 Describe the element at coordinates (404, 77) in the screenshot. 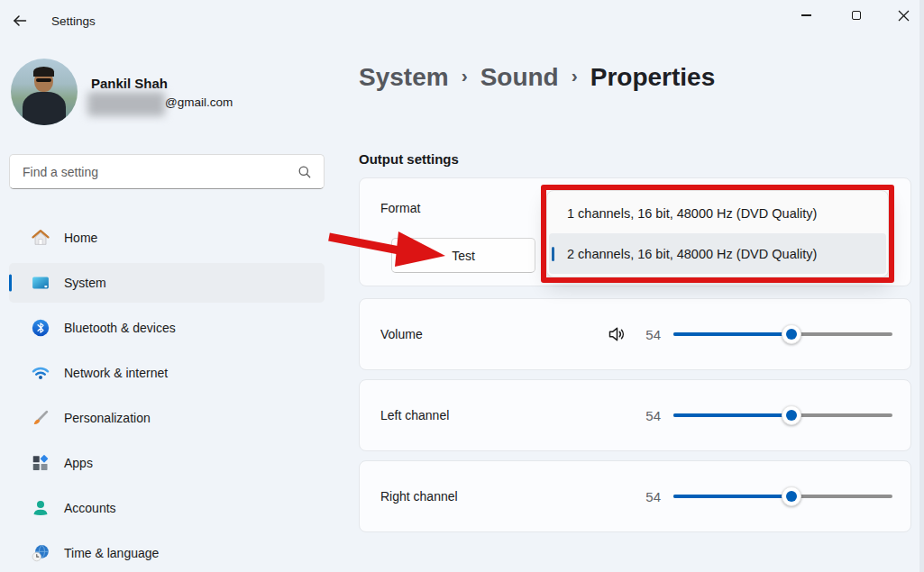

I see `breadcrumb-system: System` at that location.